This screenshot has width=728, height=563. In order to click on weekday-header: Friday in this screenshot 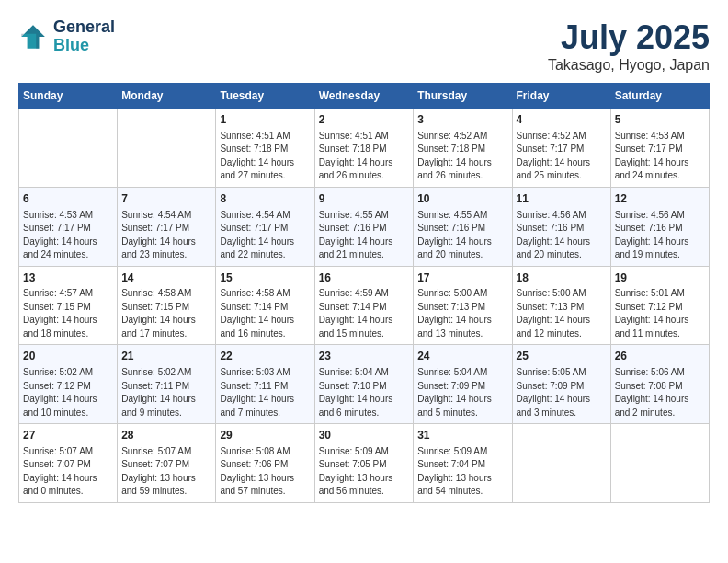, I will do `click(561, 96)`.